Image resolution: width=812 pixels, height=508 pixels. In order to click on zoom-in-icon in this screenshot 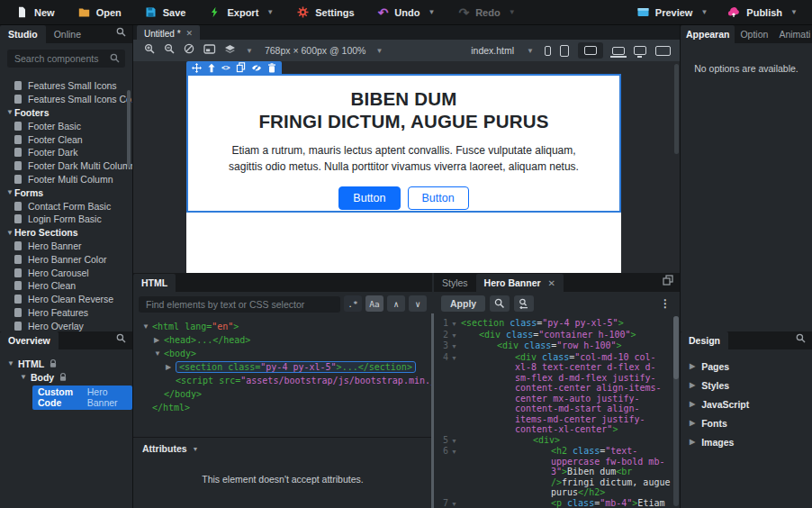, I will do `click(149, 50)`.